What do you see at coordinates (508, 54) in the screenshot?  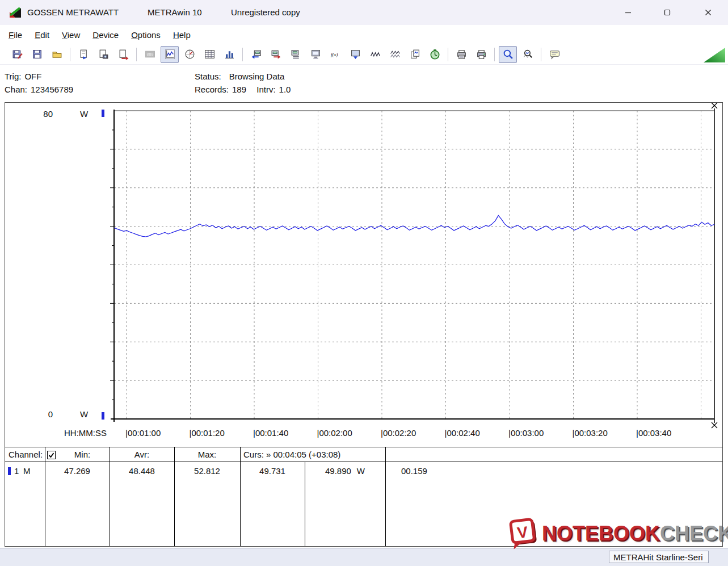 I see `zoom-mode-icon` at bounding box center [508, 54].